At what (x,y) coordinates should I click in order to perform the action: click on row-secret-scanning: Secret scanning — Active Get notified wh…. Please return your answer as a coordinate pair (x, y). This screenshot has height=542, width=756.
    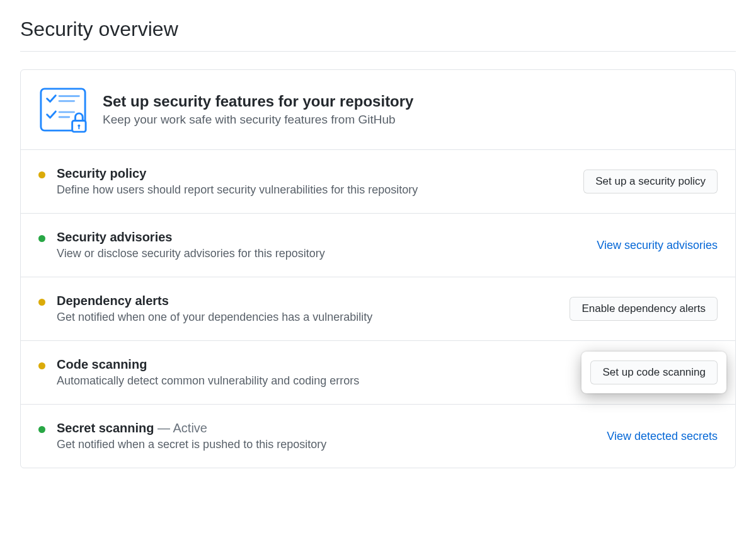
    Looking at the image, I should click on (378, 436).